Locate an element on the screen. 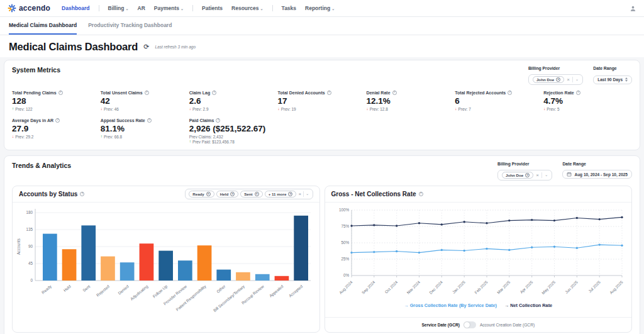  svg-text: Jun 2025 is located at coordinates (571, 287).